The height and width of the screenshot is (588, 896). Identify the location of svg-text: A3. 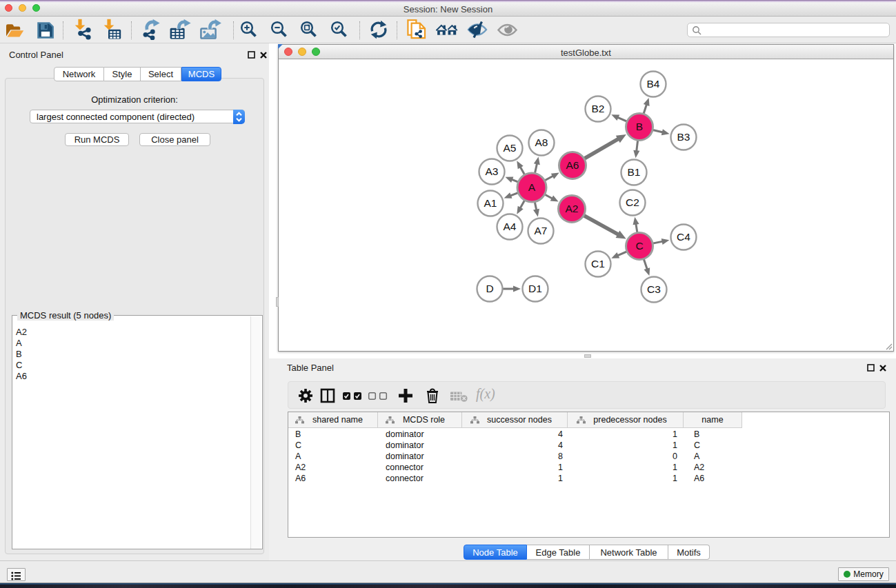
(492, 171).